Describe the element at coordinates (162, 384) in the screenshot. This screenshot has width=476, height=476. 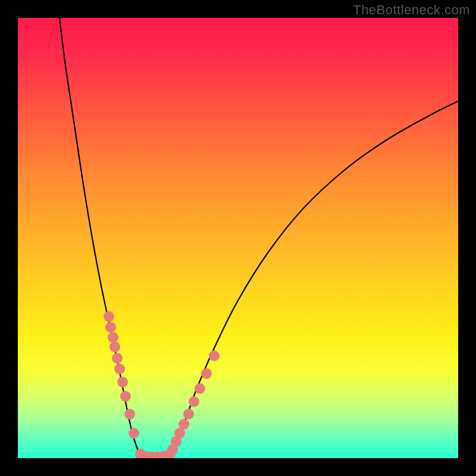
I see `scatter-dots` at that location.